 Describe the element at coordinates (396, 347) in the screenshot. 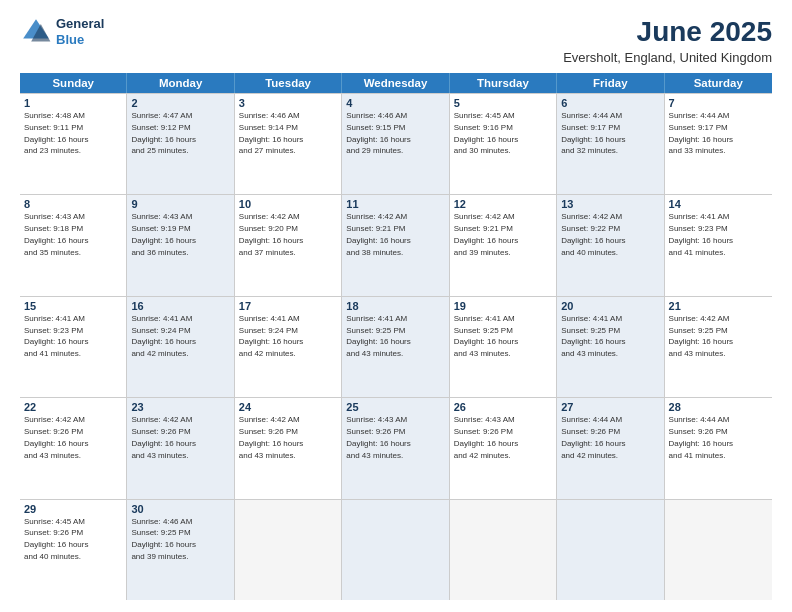

I see `cell-18: 18Sunrise: 4:41 AMSunset: 9:25 PMDayligh…` at that location.